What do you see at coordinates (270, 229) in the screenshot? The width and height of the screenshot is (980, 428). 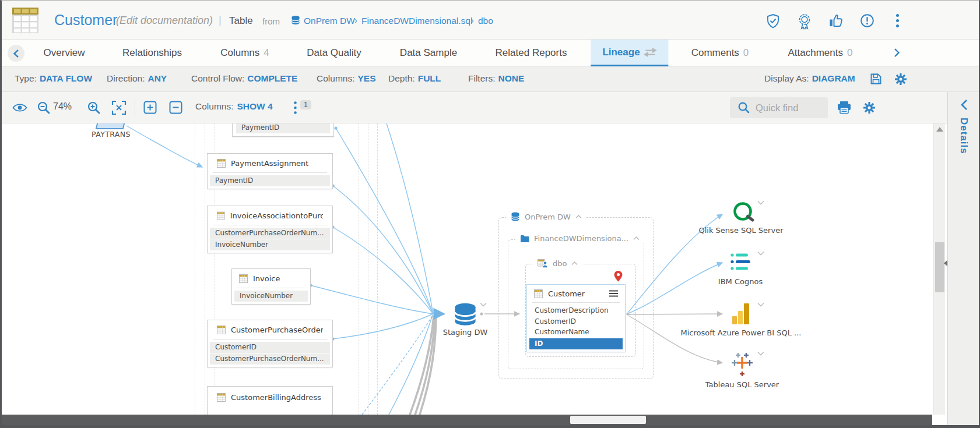 I see `table-node-invoice-association: InvoiceAssociationtoPurc... CustomerPurc…` at bounding box center [270, 229].